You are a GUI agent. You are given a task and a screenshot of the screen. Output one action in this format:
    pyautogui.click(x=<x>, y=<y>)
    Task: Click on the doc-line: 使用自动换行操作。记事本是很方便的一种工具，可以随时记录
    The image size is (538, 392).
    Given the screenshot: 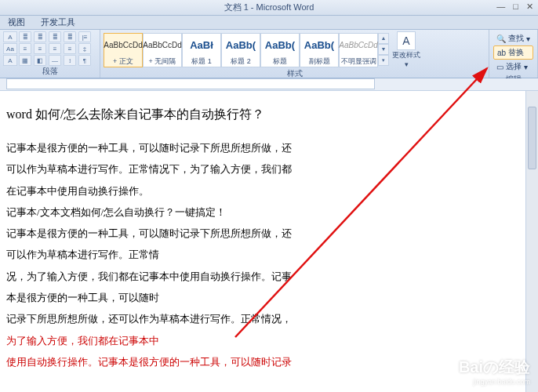 What is the action you would take?
    pyautogui.click(x=187, y=362)
    